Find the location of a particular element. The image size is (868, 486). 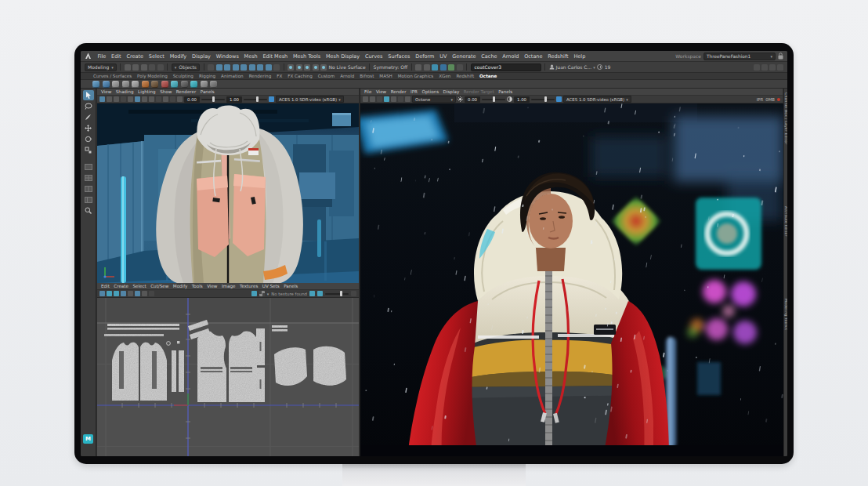

undo-icon is located at coordinates (152, 67).